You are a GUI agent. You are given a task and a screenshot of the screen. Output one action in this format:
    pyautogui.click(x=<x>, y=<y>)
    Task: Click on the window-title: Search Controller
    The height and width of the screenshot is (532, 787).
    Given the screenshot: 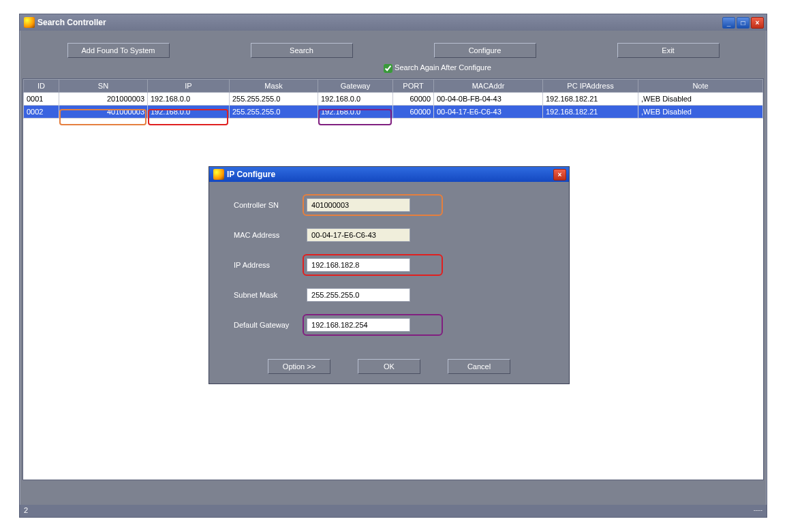 What is the action you would take?
    pyautogui.click(x=72, y=22)
    